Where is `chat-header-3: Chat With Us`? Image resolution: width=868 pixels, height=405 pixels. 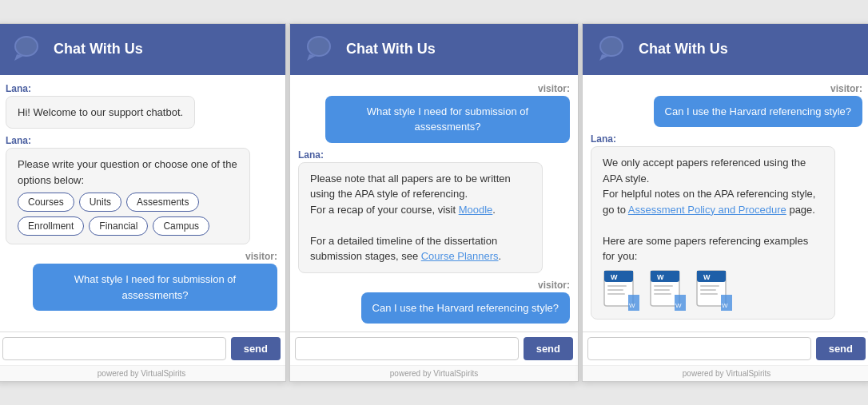
chat-header-3: Chat With Us is located at coordinates (726, 50).